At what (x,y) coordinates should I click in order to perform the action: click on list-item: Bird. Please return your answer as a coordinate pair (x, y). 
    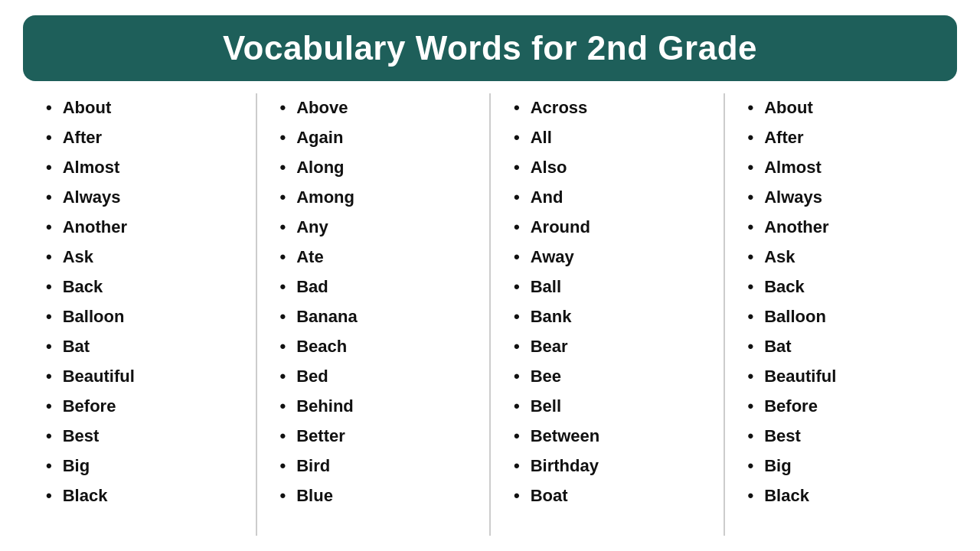
    Looking at the image, I should click on (374, 467).